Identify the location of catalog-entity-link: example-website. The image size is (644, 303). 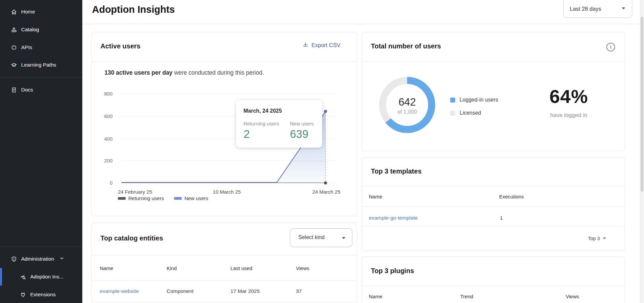
(119, 291).